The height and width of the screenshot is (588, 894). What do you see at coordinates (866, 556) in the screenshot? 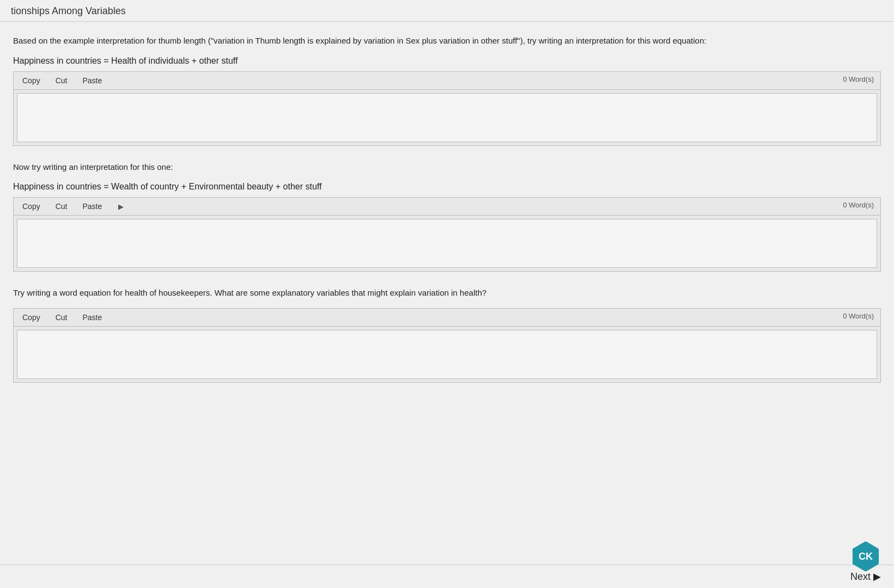
I see `avatar-initials: CK` at bounding box center [866, 556].